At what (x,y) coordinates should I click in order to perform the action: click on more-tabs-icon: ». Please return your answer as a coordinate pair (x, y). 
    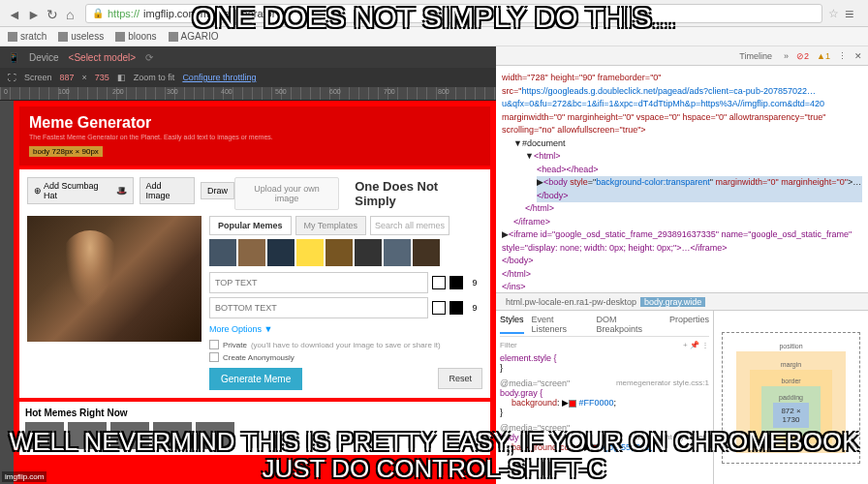
    Looking at the image, I should click on (787, 56).